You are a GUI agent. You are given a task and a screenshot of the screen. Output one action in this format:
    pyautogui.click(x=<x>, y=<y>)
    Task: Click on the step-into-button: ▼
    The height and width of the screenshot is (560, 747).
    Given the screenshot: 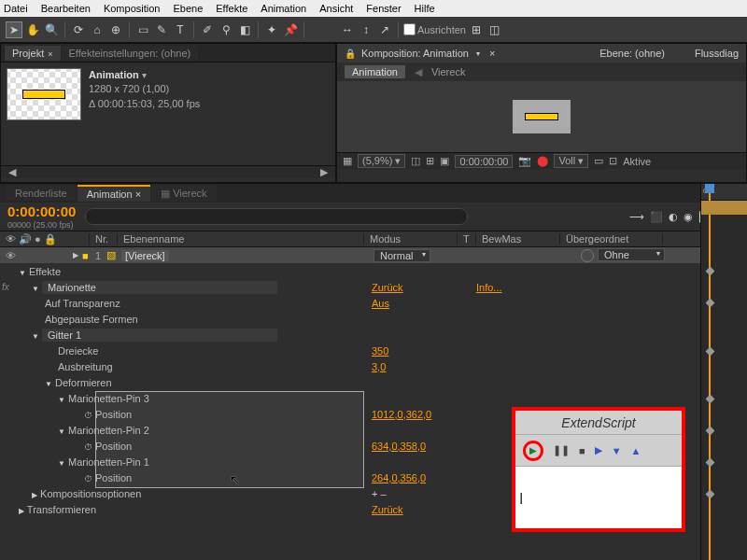 What is the action you would take?
    pyautogui.click(x=616, y=451)
    